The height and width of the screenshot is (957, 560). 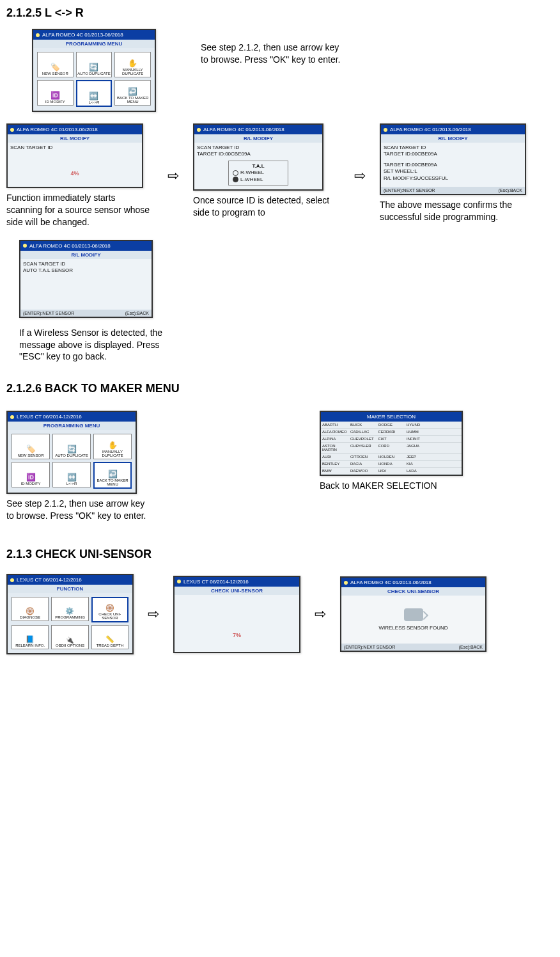 What do you see at coordinates (391, 432) in the screenshot?
I see `maker-cell: FERRARI` at bounding box center [391, 432].